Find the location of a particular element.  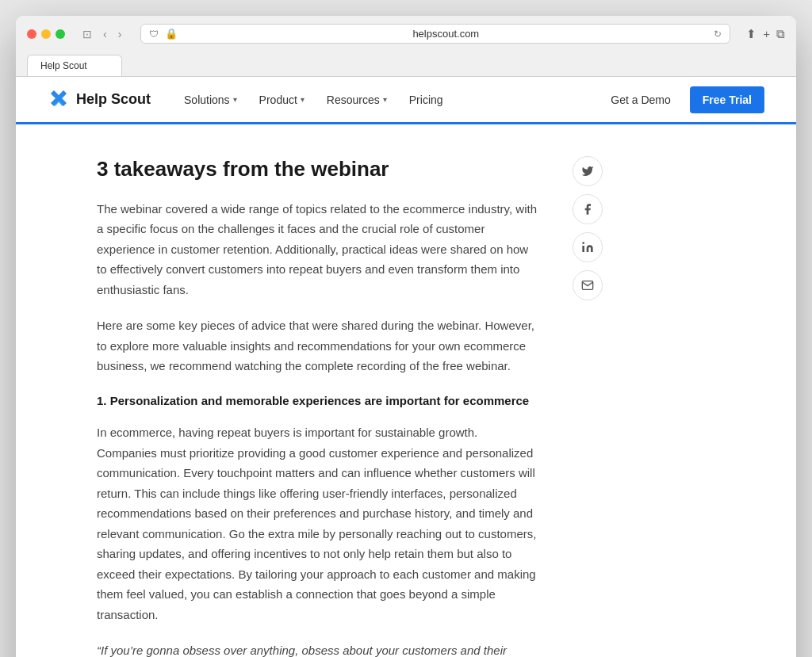

social-sidebar is located at coordinates (588, 228).